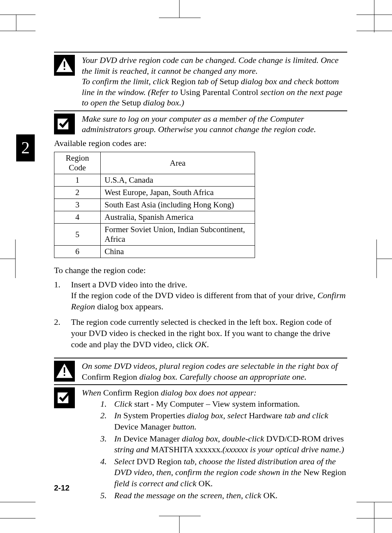 This screenshot has height=533, width=392. What do you see at coordinates (208, 392) in the screenshot?
I see `check2-intro-b: dialog box does not appear:` at bounding box center [208, 392].